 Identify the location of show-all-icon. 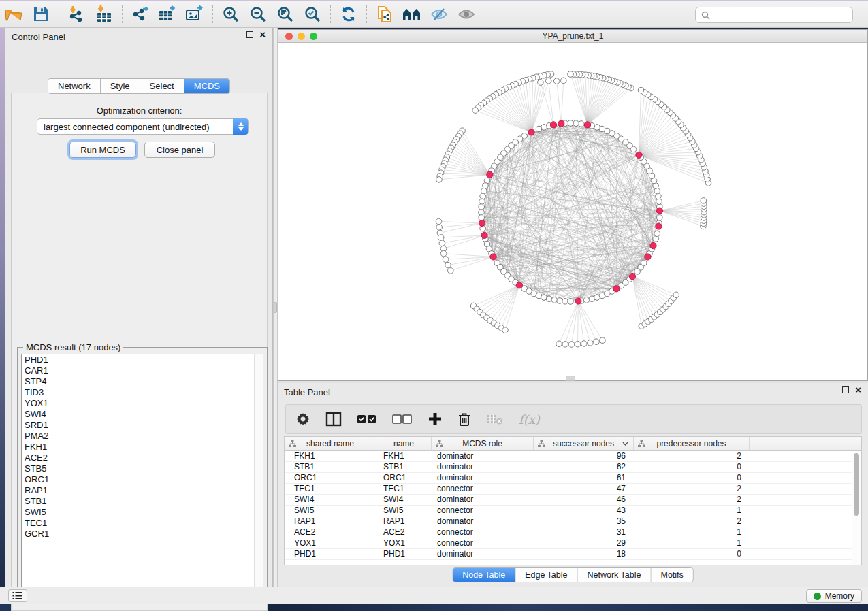
(466, 14).